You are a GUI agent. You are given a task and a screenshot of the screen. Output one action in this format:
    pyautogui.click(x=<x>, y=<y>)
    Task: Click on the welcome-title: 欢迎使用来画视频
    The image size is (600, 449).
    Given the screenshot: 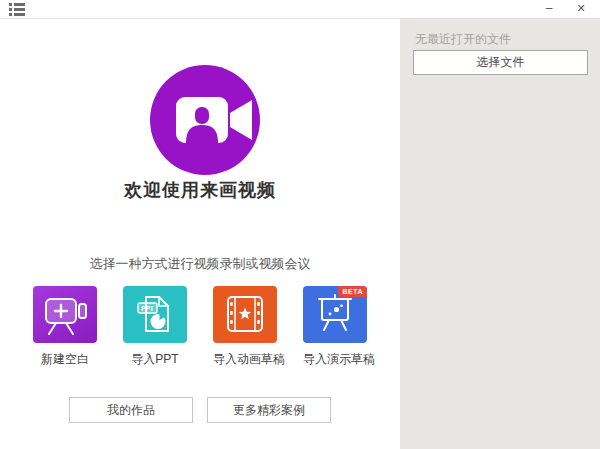 What is the action you would take?
    pyautogui.click(x=200, y=190)
    